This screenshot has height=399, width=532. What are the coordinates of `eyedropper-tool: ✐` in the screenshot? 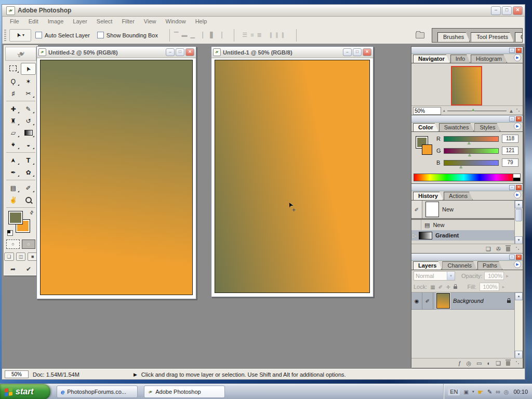 It's located at (28, 188).